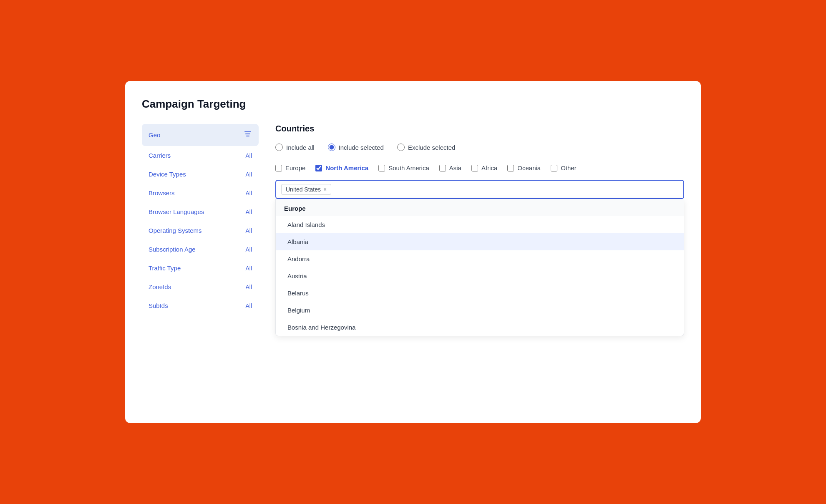  Describe the element at coordinates (524, 168) in the screenshot. I see `region-oceania: Oceania` at that location.